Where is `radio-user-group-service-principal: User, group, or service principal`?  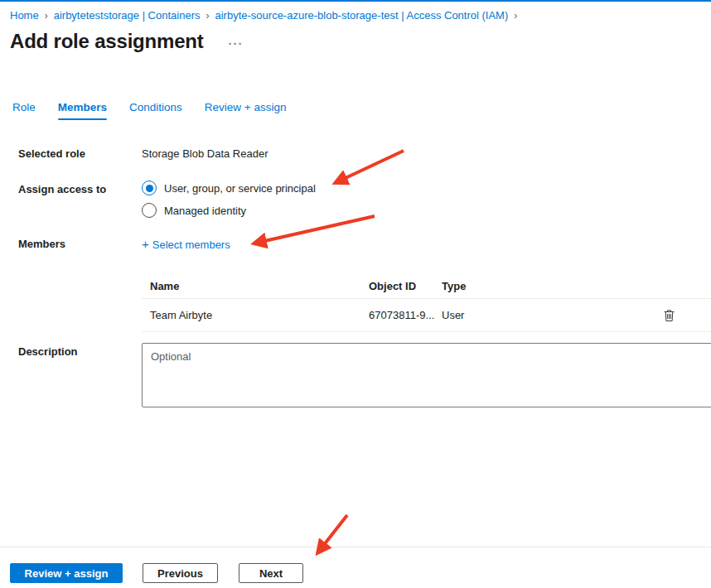
radio-user-group-service-principal: User, group, or service principal is located at coordinates (229, 188).